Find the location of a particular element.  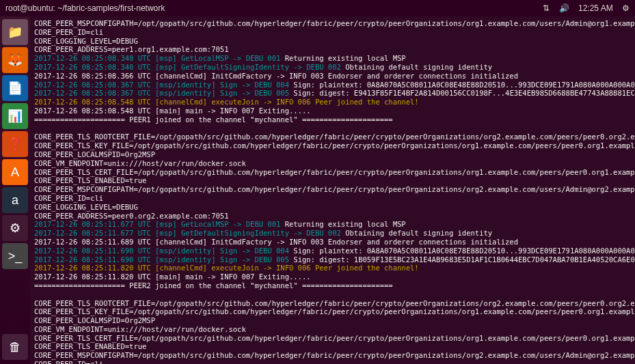

clock: 12:25 AM is located at coordinates (596, 8).